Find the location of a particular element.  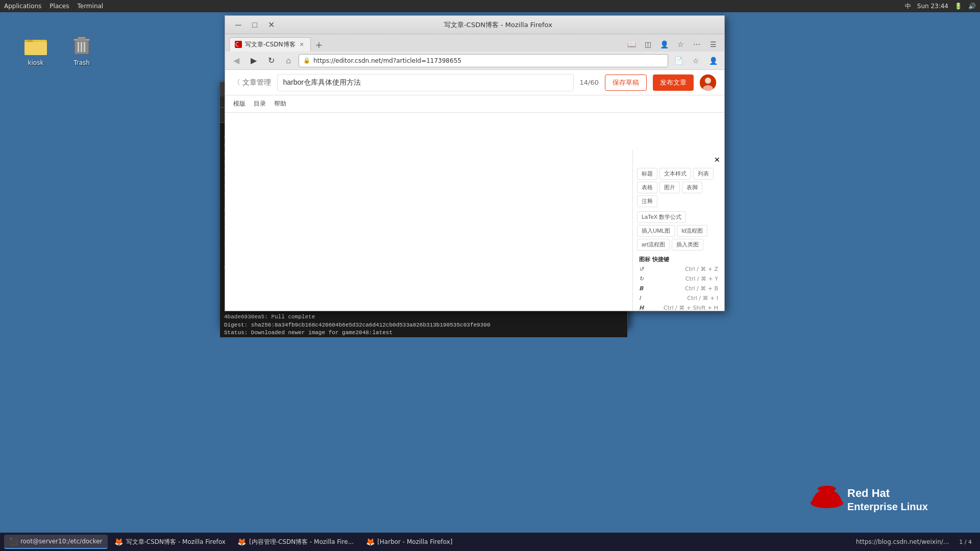

desktop-icon-kiosk: kiosk is located at coordinates (36, 49).